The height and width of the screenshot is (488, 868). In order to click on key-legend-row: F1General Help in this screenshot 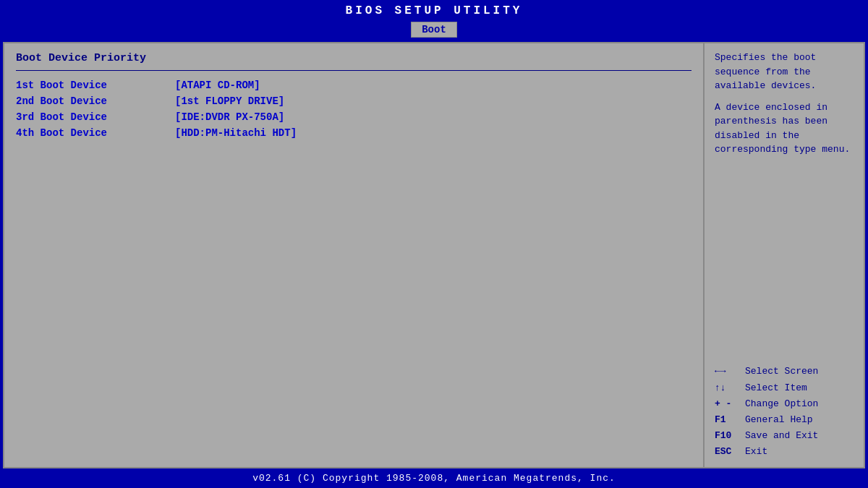, I will do `click(784, 420)`.